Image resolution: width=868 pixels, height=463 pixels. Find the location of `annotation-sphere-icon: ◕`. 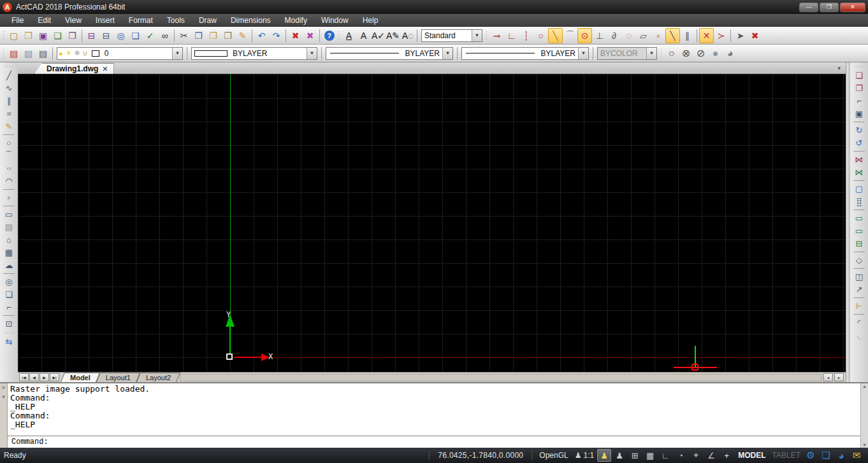

annotation-sphere-icon: ◕ is located at coordinates (841, 455).